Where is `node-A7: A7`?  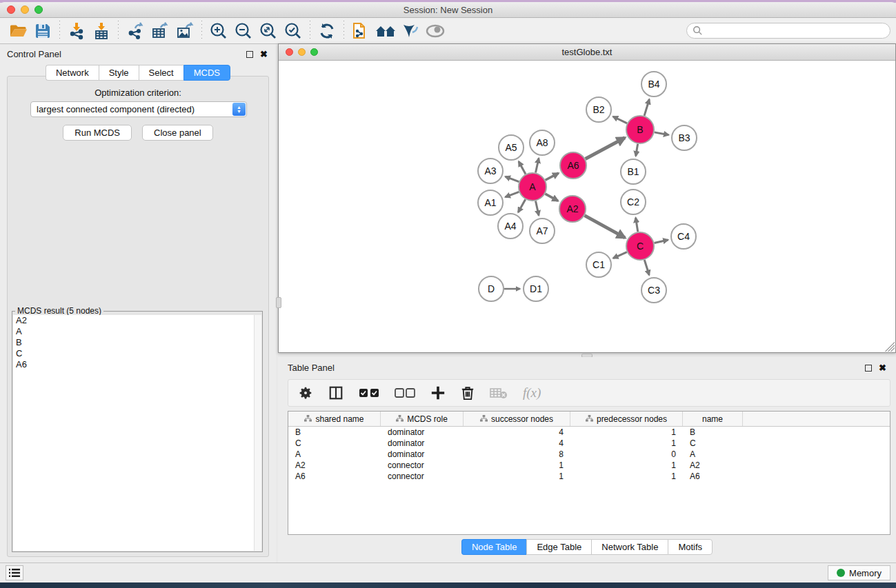 node-A7: A7 is located at coordinates (542, 231).